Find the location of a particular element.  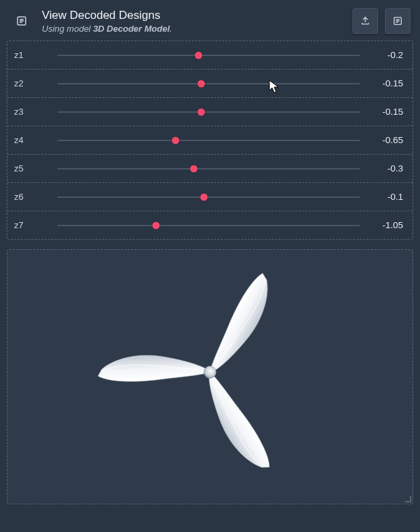

slider-row-z2: z2-0.15 is located at coordinates (210, 84).